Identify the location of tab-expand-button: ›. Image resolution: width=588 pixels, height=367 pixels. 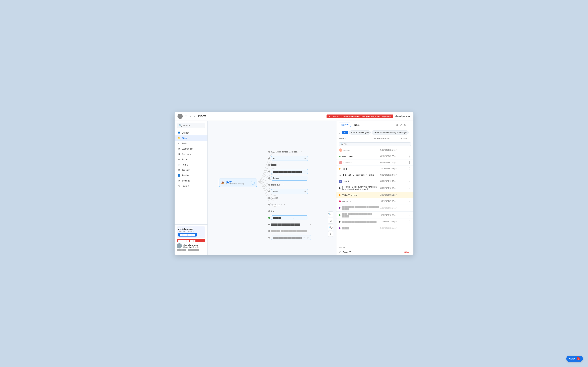
(339, 133).